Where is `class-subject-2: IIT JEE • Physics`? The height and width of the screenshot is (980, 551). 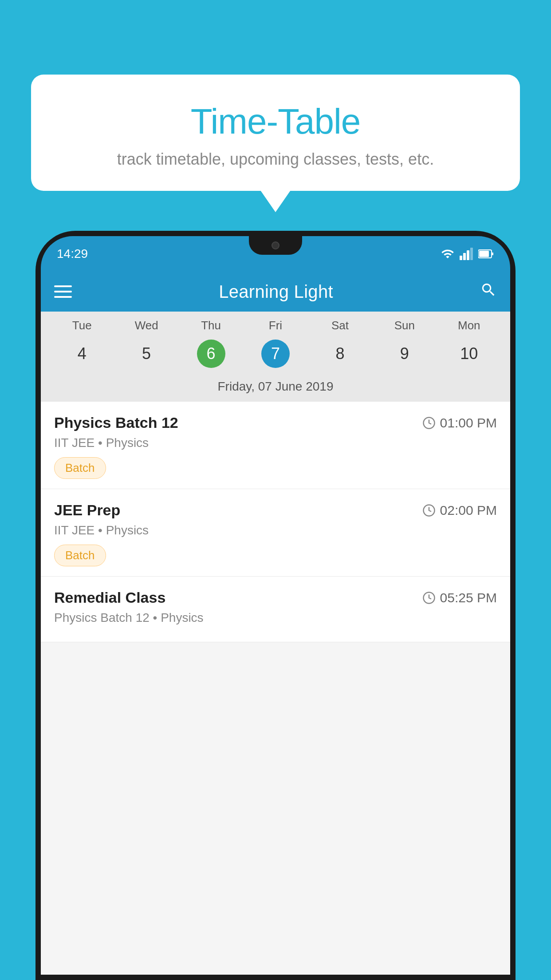
class-subject-2: IIT JEE • Physics is located at coordinates (276, 530).